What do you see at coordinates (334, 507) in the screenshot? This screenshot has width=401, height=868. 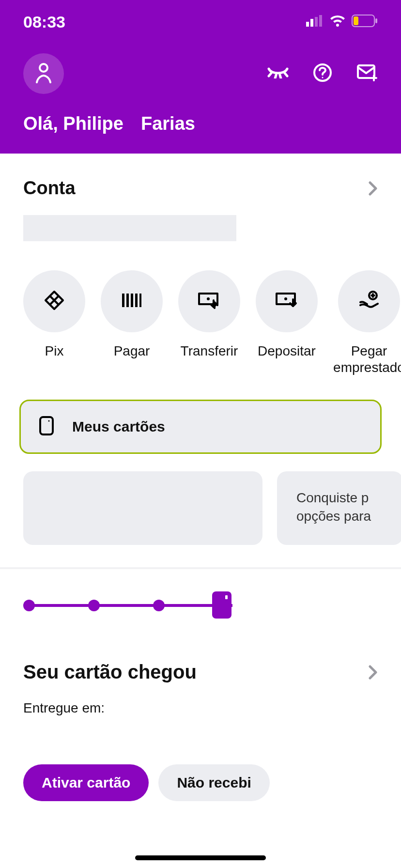 I see `promo-text: Conquiste p opções para` at bounding box center [334, 507].